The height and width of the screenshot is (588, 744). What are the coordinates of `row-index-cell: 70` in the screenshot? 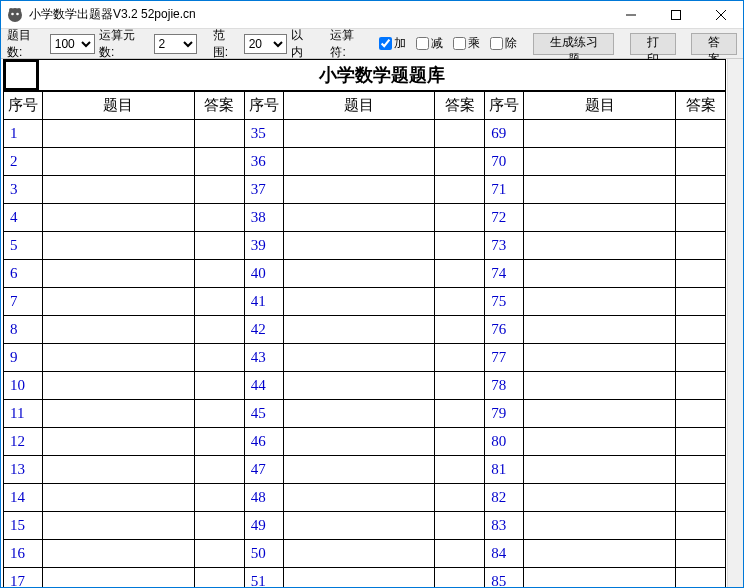 It's located at (504, 162).